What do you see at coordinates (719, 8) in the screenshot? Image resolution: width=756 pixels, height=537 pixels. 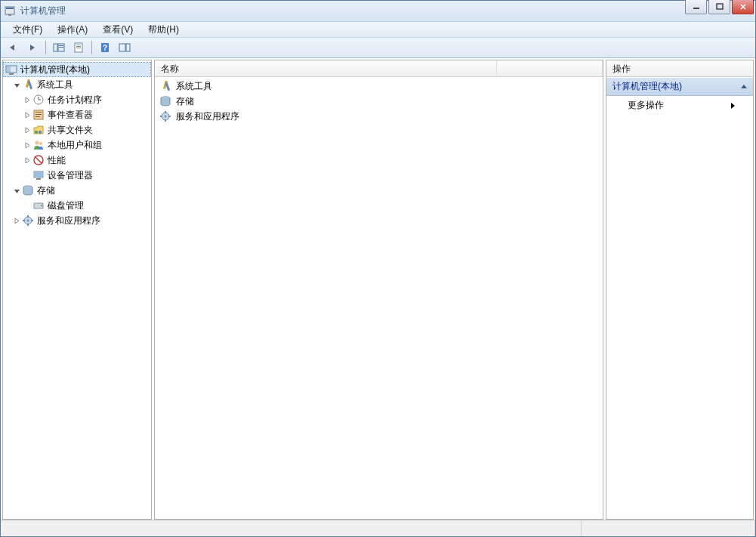 I see `window-controls` at bounding box center [719, 8].